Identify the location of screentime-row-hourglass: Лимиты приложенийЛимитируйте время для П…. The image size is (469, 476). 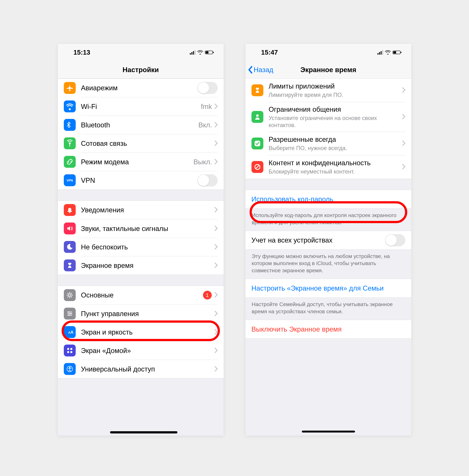
(328, 90).